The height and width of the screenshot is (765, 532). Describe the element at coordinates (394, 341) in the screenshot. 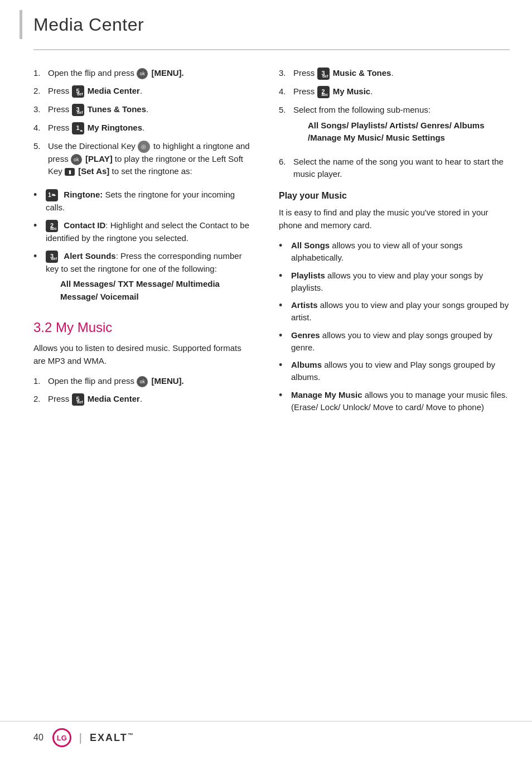

I see `bullet-genres: • Genres allows you to view and play son…` at that location.